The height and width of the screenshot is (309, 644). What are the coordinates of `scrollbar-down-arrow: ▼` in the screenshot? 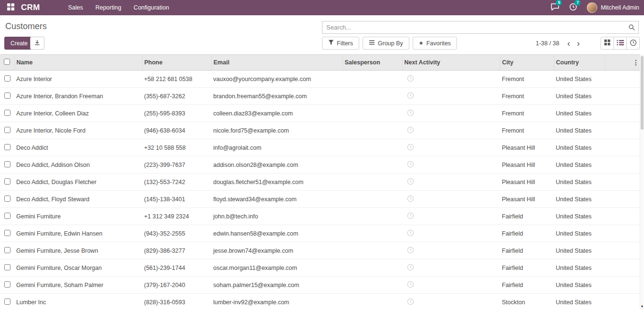 It's located at (642, 306).